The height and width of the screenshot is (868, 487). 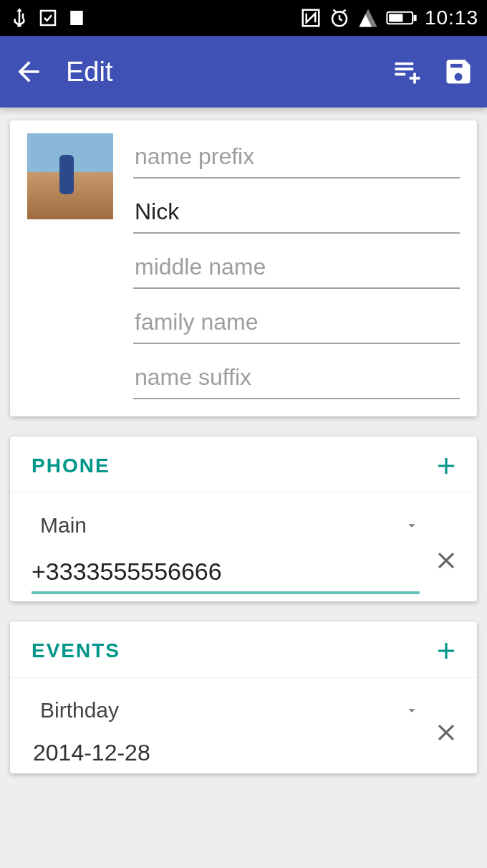 What do you see at coordinates (76, 651) in the screenshot?
I see `events-section-title: EVENTS` at bounding box center [76, 651].